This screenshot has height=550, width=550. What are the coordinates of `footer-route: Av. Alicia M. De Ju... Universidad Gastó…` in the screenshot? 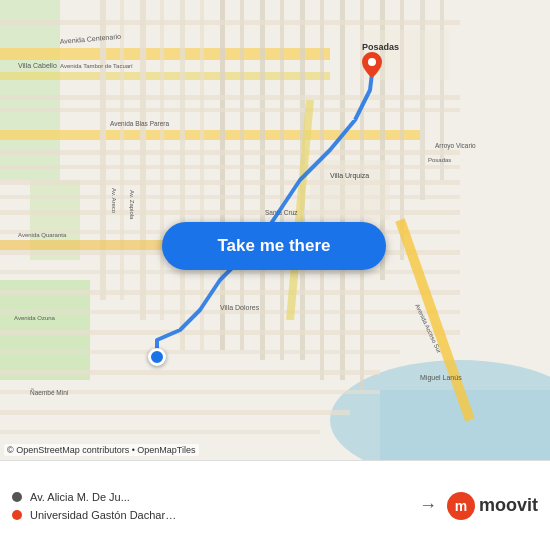 It's located at (210, 506).